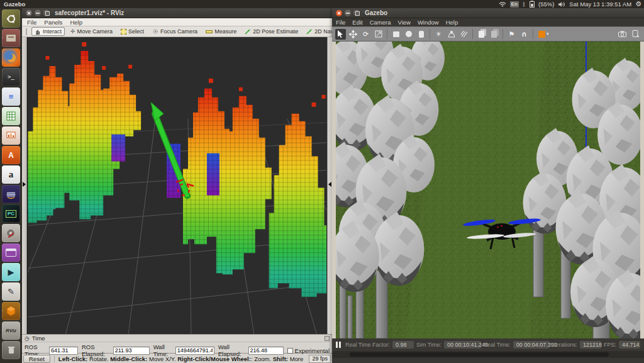 This screenshot has width=644, height=363. What do you see at coordinates (11, 175) in the screenshot?
I see `launcher-amazon: a` at bounding box center [11, 175].